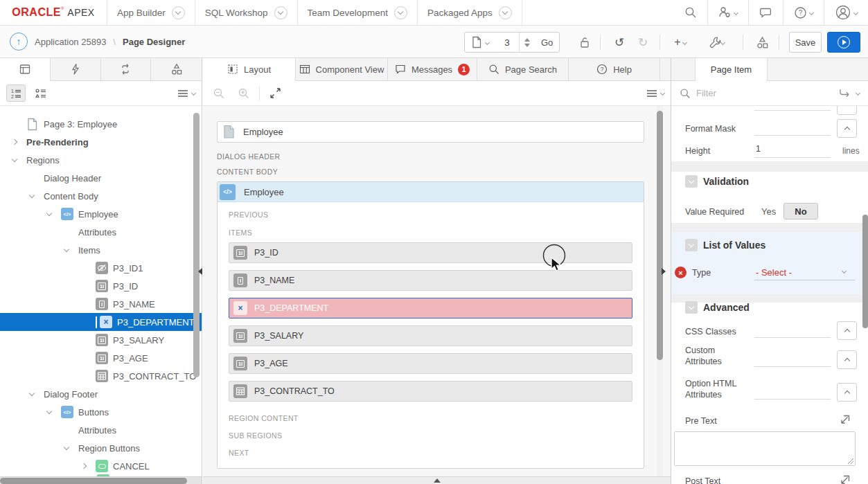  Describe the element at coordinates (846, 12) in the screenshot. I see `user-account-menu` at that location.